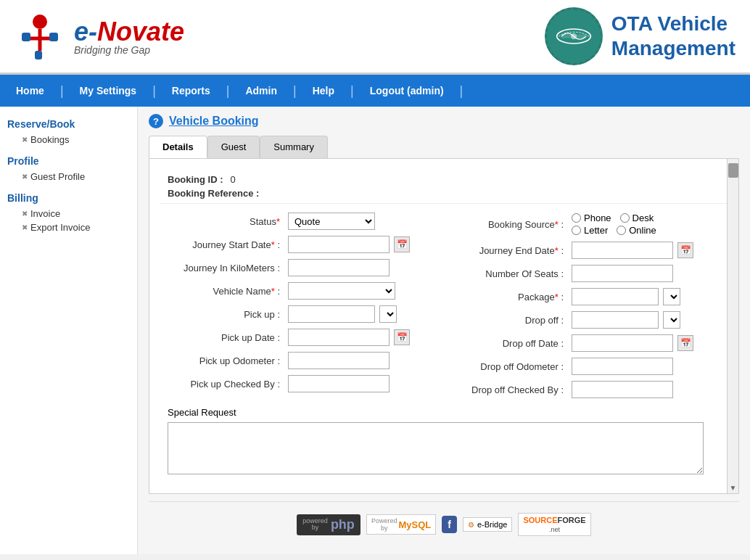 The width and height of the screenshot is (750, 560). I want to click on tab-summary: Summary, so click(294, 147).